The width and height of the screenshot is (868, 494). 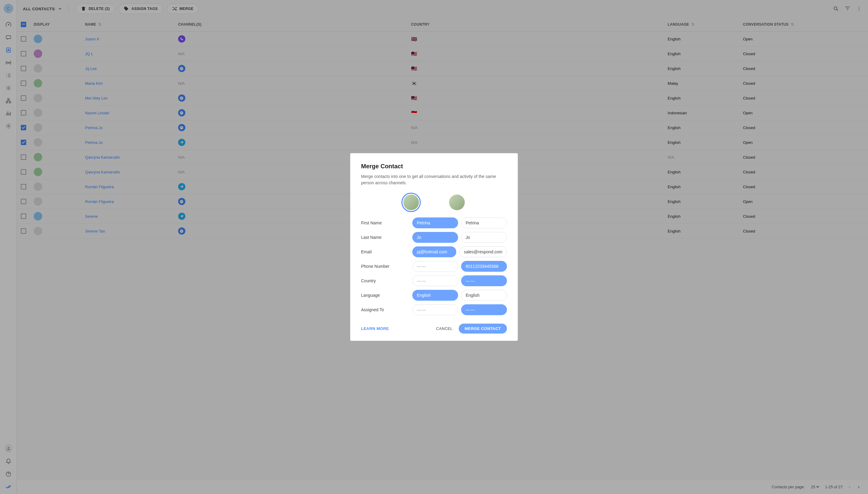 I want to click on merge-contact-button: MERGE CONTACT, so click(x=483, y=328).